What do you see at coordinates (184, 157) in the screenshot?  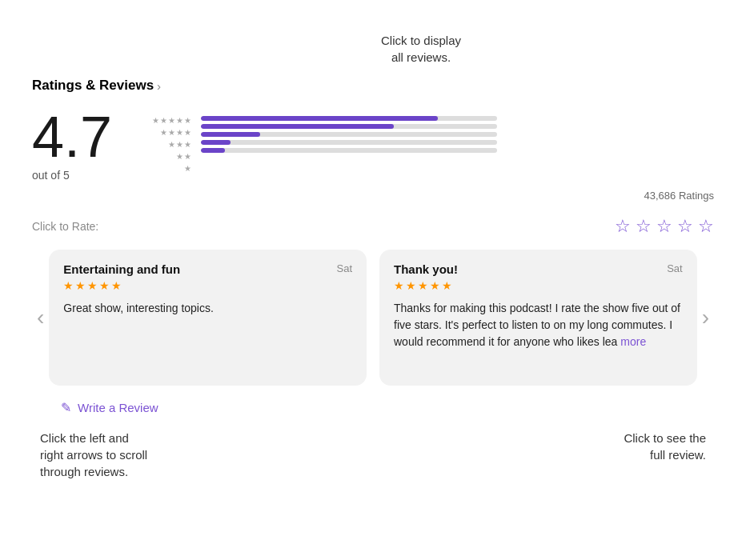 I see `star-row-2: ★ ★` at bounding box center [184, 157].